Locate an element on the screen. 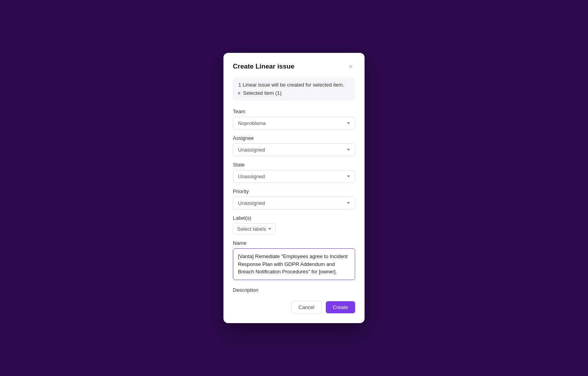 The height and width of the screenshot is (376, 588). cancel-button: Cancel is located at coordinates (307, 307).